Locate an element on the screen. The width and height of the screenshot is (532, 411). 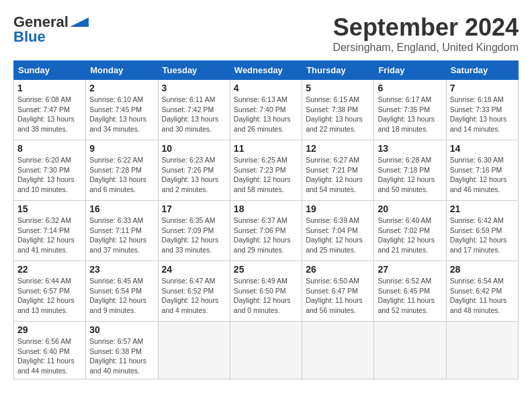
location: Dersingham, England, United Kingdom is located at coordinates (426, 48).